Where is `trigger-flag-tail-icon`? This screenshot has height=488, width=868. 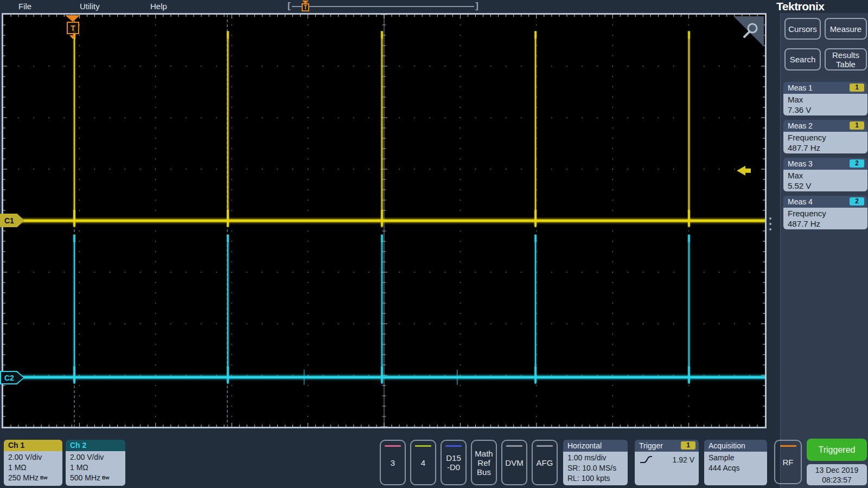
trigger-flag-tail-icon is located at coordinates (73, 37).